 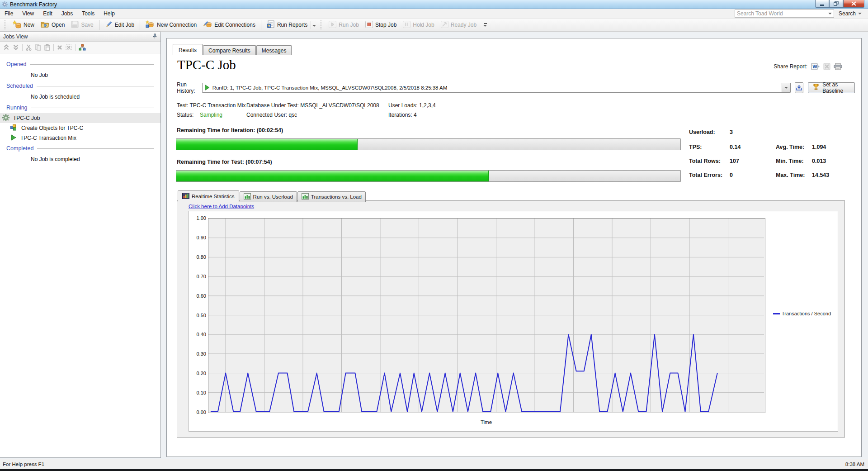 What do you see at coordinates (332, 197) in the screenshot?
I see `chart-tab-transactions-vs-load: Transactions vs. Load` at bounding box center [332, 197].